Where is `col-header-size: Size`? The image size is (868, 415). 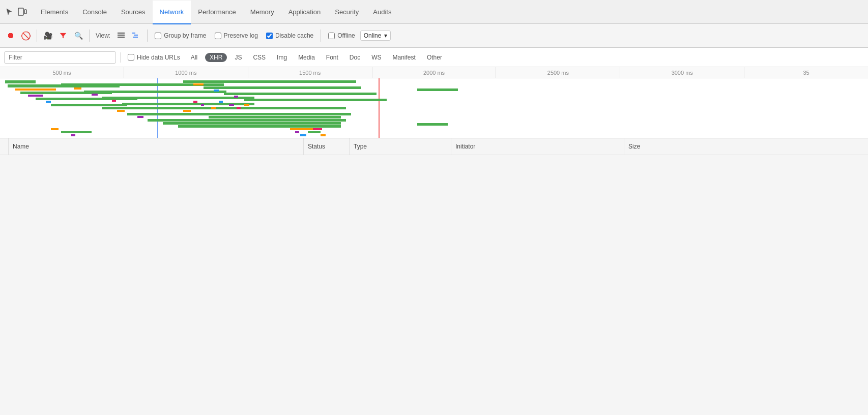 col-header-size: Size is located at coordinates (746, 146).